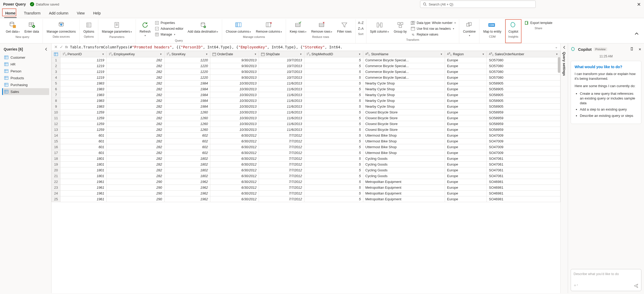 Image resolution: width=644 pixels, height=294 pixels. What do you see at coordinates (84, 130) in the screenshot?
I see `cell: 1259` at bounding box center [84, 130].